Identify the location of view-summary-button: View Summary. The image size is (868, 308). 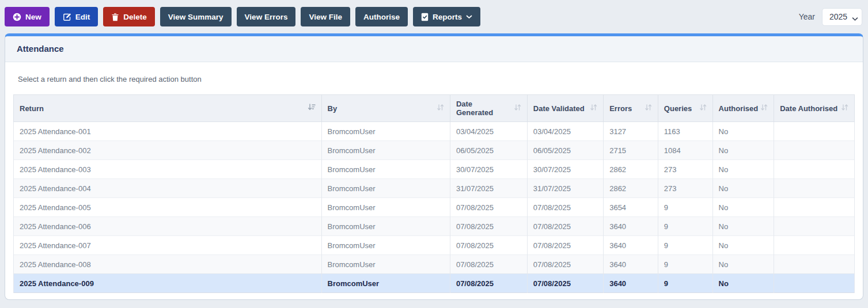
(196, 17).